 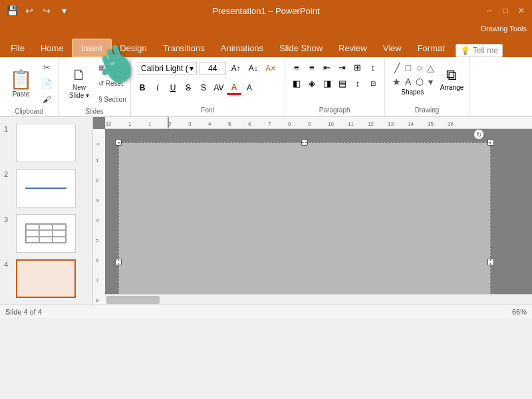 I want to click on shape-arrow-btn: △, so click(x=431, y=68).